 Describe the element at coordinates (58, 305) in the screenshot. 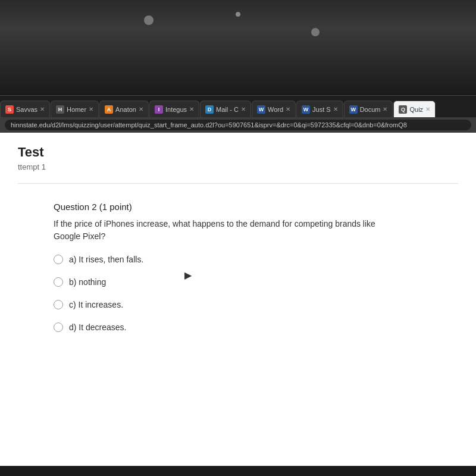

I see `radio-c` at that location.